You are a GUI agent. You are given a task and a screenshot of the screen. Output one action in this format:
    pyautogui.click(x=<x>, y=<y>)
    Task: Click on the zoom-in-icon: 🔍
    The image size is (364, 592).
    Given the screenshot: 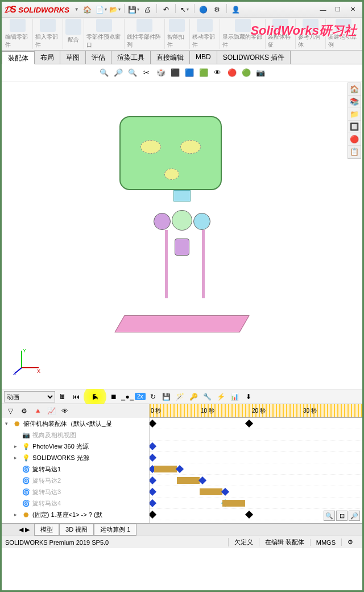 What is the action you would take?
    pyautogui.click(x=329, y=516)
    